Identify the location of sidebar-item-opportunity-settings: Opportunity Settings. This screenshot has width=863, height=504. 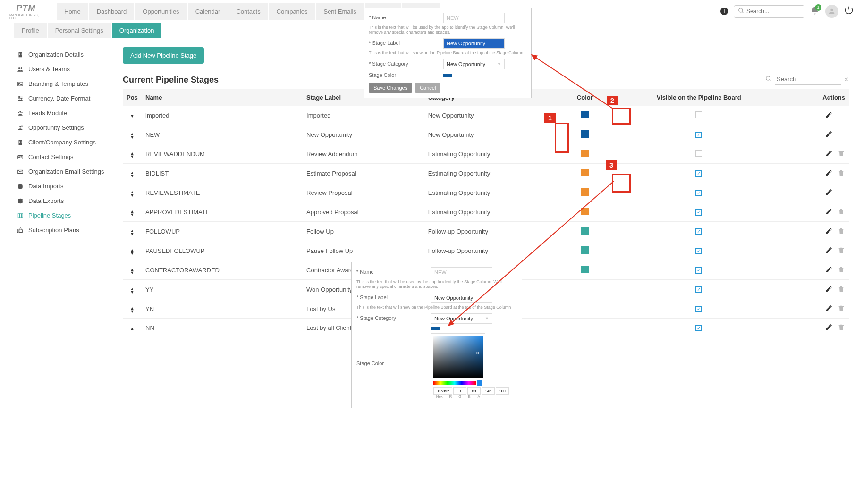
(64, 127).